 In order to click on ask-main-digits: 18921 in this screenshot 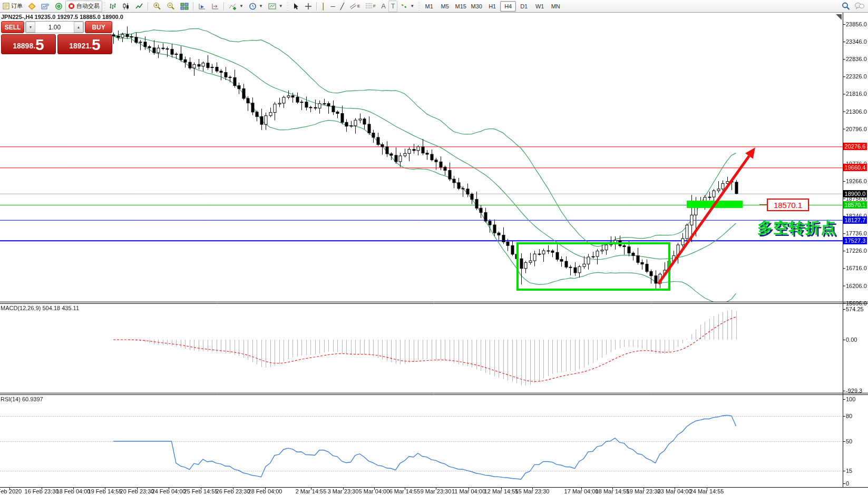, I will do `click(79, 46)`.